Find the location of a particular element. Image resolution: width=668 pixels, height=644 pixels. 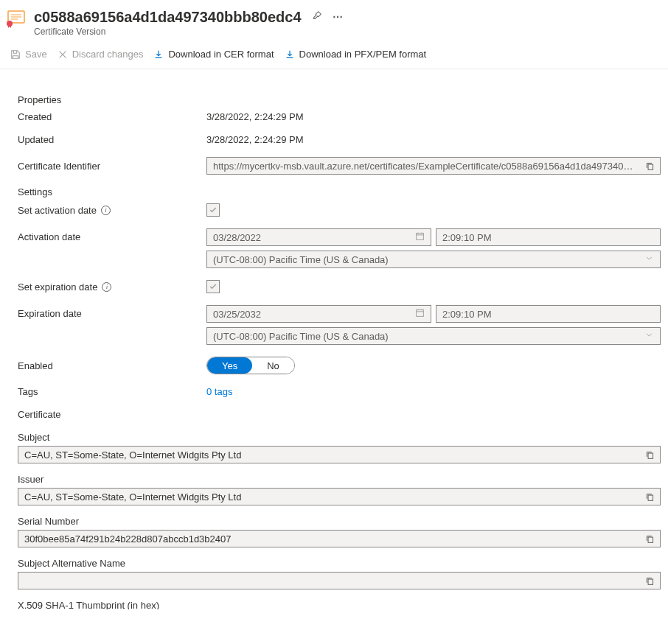

created-value: 3/28/2022, 2:24:29 PM is located at coordinates (434, 116).